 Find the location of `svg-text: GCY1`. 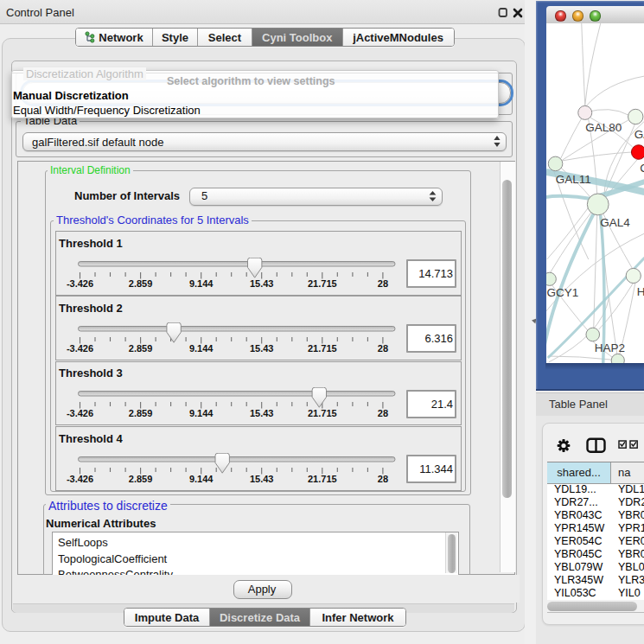

svg-text: GCY1 is located at coordinates (562, 292).